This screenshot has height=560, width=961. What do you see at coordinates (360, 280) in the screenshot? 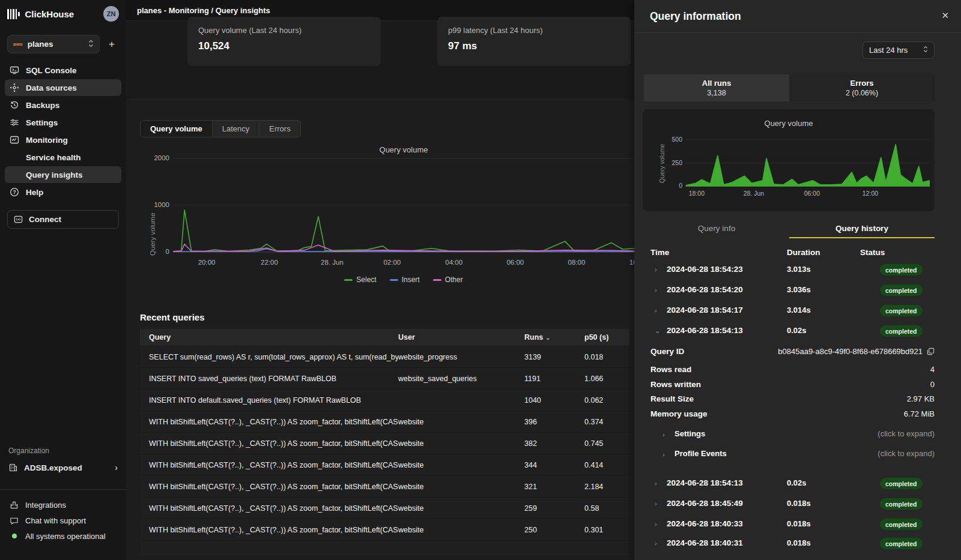
I see `legend-item-select: Select` at bounding box center [360, 280].